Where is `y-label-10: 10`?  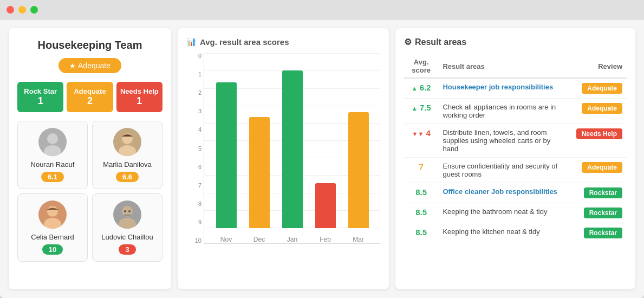
y-label-10: 10 is located at coordinates (194, 241).